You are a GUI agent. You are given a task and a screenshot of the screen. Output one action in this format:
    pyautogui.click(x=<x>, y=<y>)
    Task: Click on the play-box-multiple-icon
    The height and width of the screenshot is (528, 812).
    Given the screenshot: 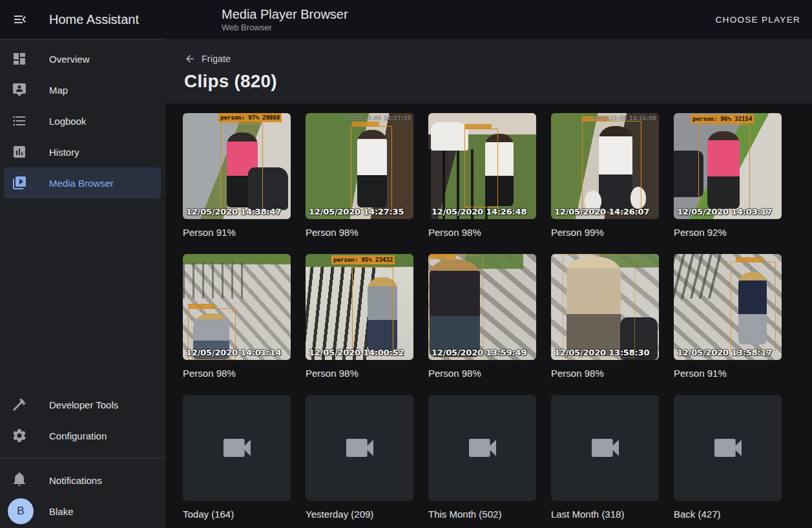 What is the action you would take?
    pyautogui.click(x=19, y=183)
    